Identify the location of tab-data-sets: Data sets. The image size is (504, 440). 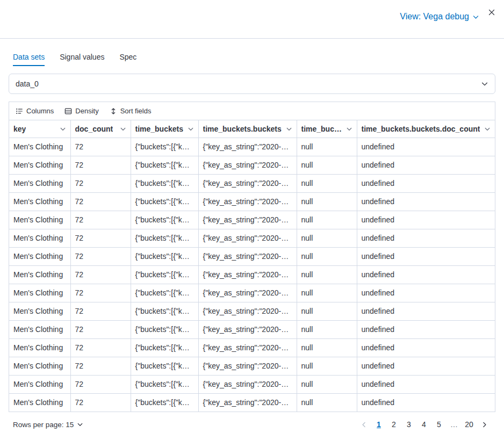
(29, 59).